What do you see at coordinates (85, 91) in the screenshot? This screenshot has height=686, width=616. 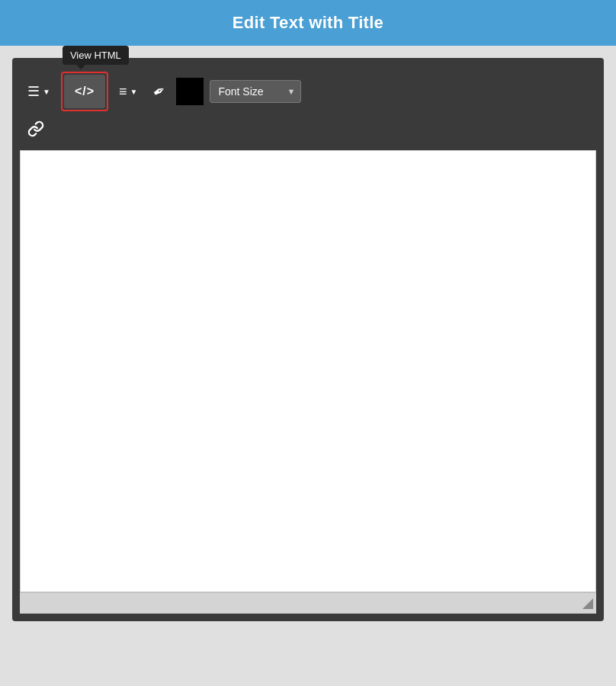 I see `view-html-wrapper: View HTML </>` at bounding box center [85, 91].